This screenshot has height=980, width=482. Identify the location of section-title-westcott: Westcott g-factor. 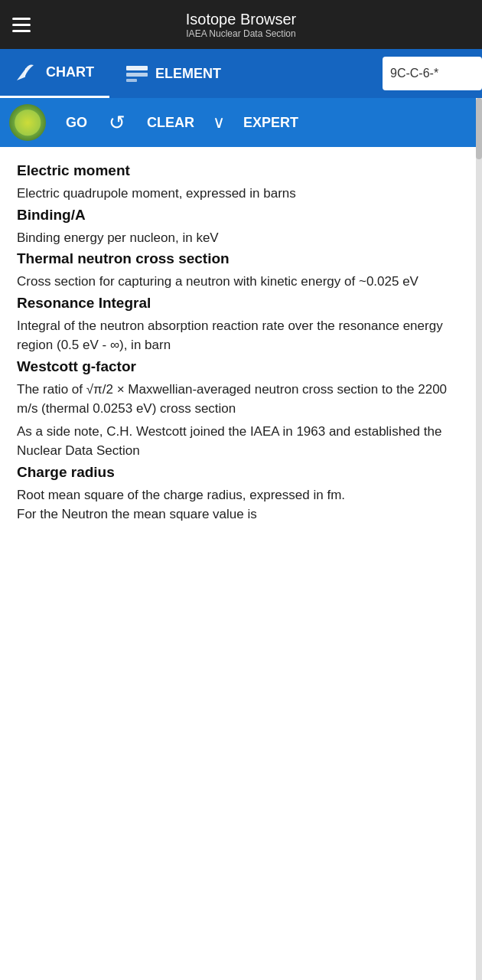
(241, 367).